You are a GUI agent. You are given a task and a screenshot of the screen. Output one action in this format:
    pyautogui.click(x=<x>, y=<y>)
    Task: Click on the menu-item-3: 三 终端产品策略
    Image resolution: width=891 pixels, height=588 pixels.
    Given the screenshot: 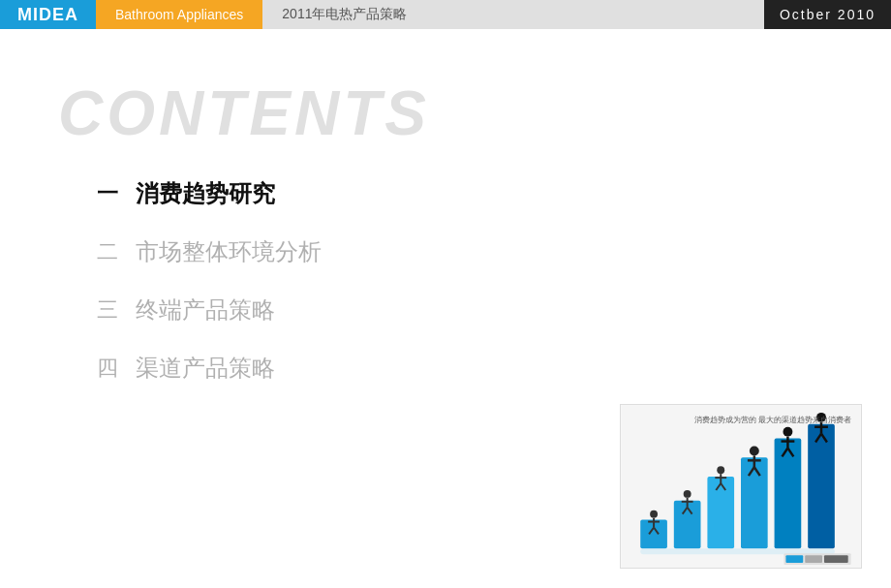 What is the action you would take?
    pyautogui.click(x=465, y=310)
    